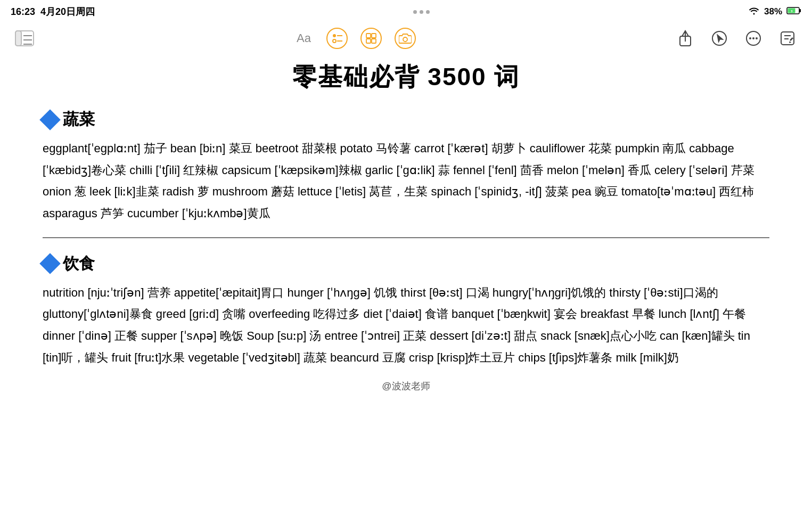 This screenshot has width=812, height=508. I want to click on share-button, so click(685, 38).